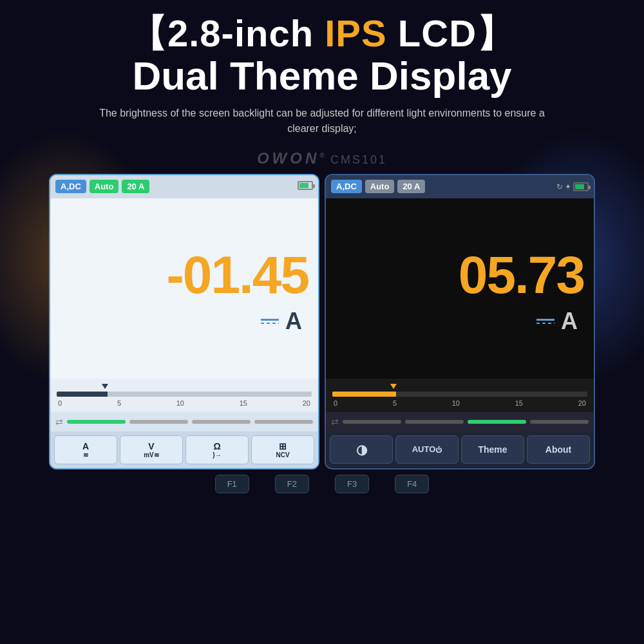 This screenshot has width=644, height=644. What do you see at coordinates (380, 187) in the screenshot?
I see `dark-badge-auto: Auto` at bounding box center [380, 187].